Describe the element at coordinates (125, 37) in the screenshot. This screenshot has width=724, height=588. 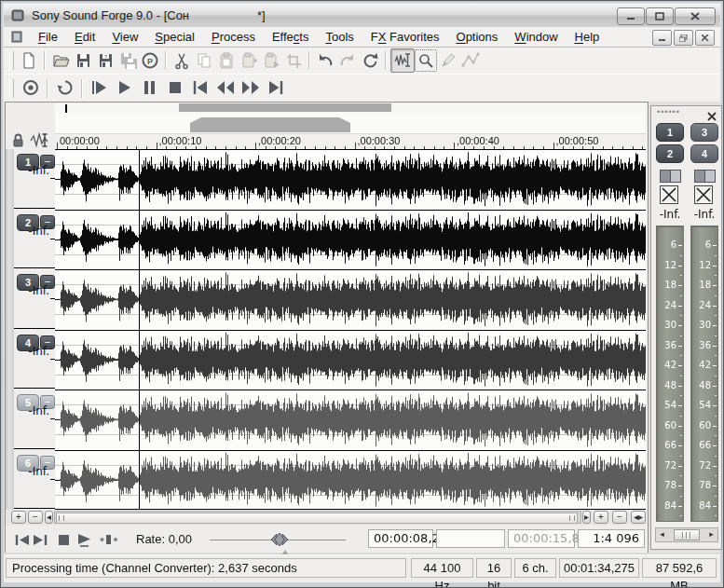
I see `menu-item-view: View` at that location.